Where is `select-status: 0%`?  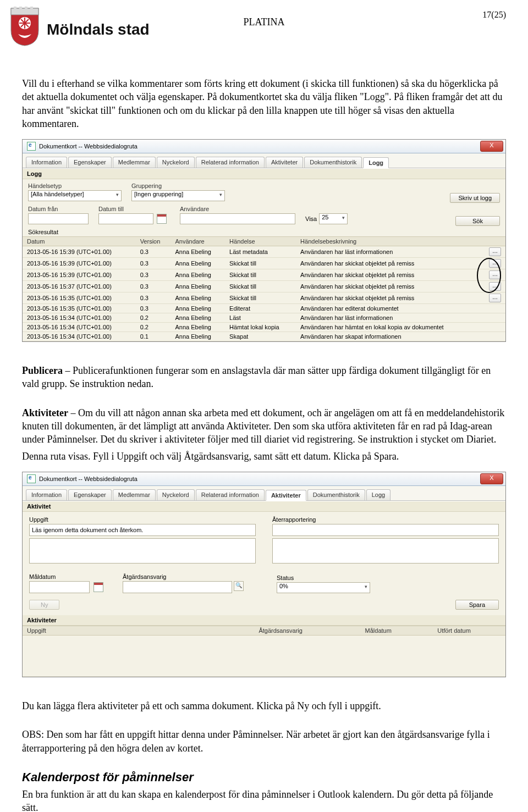 select-status: 0% is located at coordinates (323, 588).